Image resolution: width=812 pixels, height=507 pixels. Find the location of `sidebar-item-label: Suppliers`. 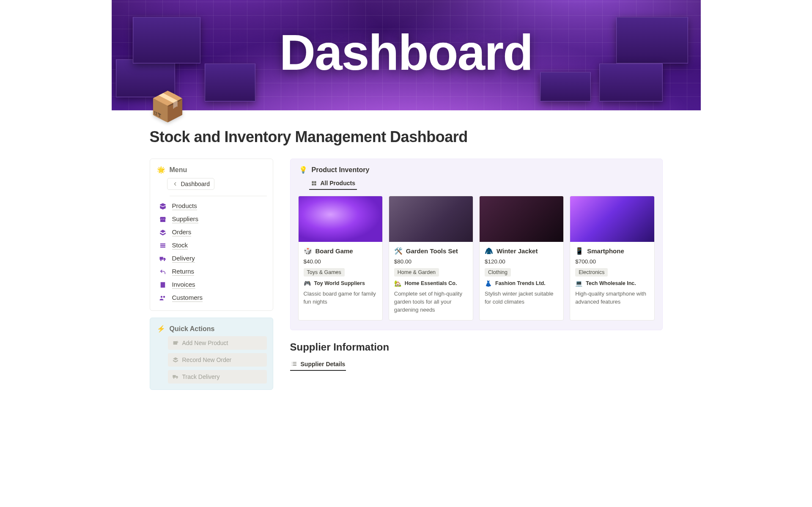

sidebar-item-label: Suppliers is located at coordinates (185, 219).